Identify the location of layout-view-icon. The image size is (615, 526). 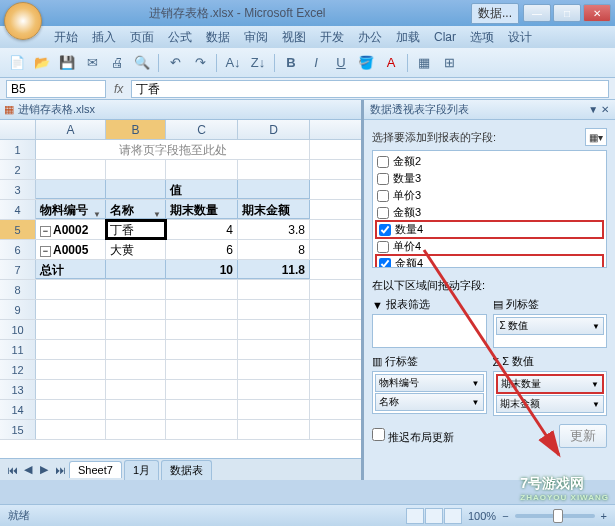
(434, 516).